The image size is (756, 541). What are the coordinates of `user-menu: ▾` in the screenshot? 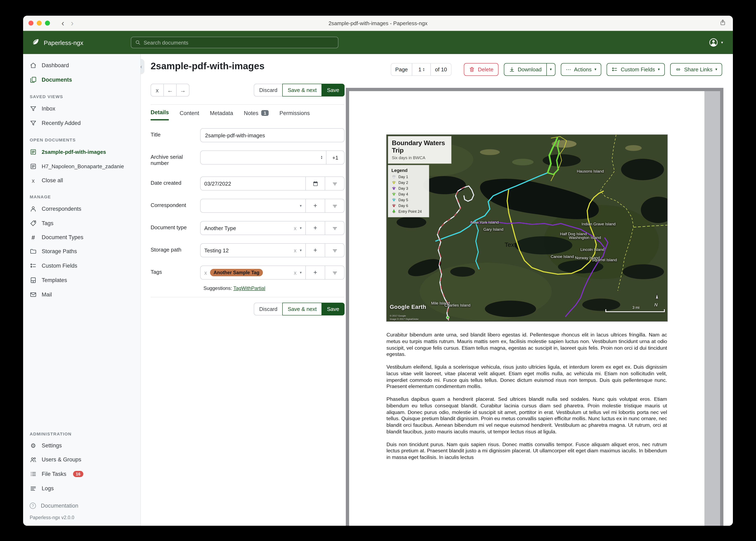 It's located at (716, 43).